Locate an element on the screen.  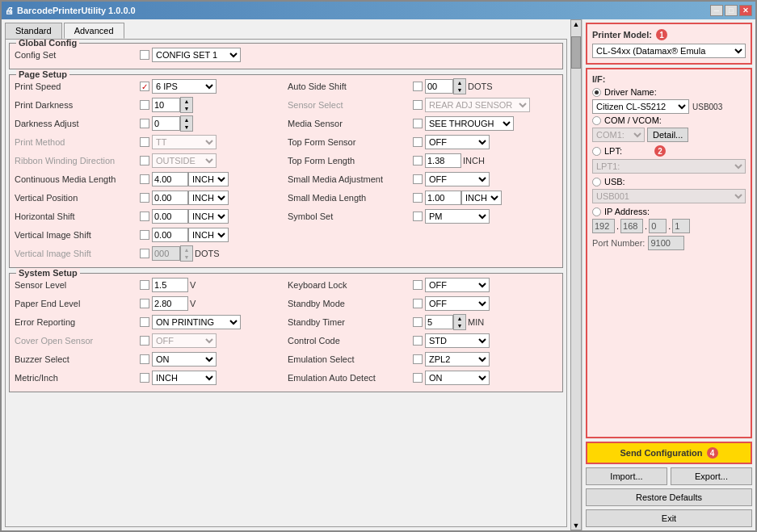
detail-button: Detail... is located at coordinates (667, 135).